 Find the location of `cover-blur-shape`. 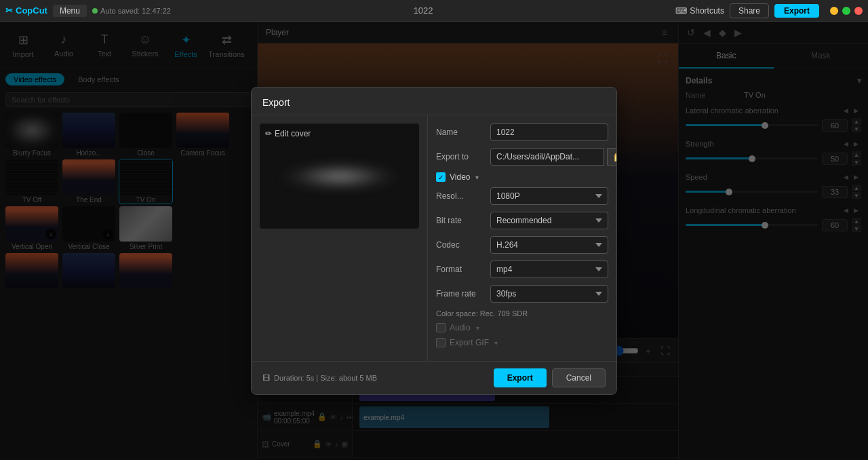

cover-blur-shape is located at coordinates (340, 176).